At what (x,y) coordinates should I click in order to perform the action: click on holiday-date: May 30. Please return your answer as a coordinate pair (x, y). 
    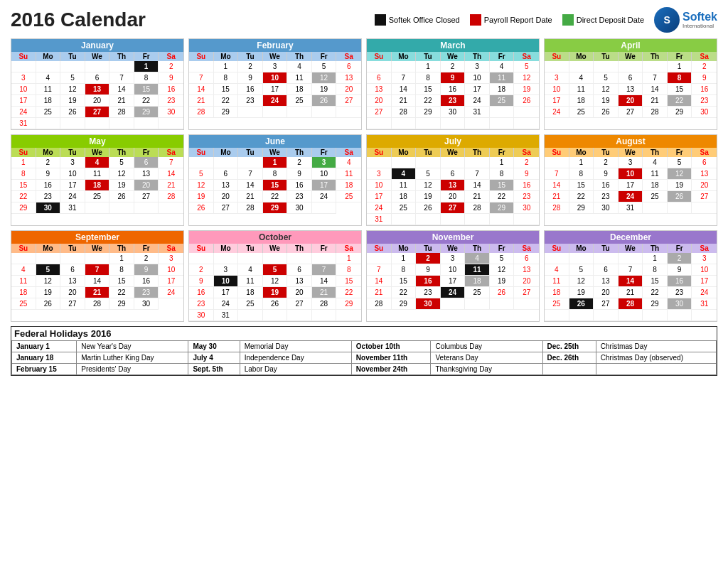
    Looking at the image, I should click on (214, 347).